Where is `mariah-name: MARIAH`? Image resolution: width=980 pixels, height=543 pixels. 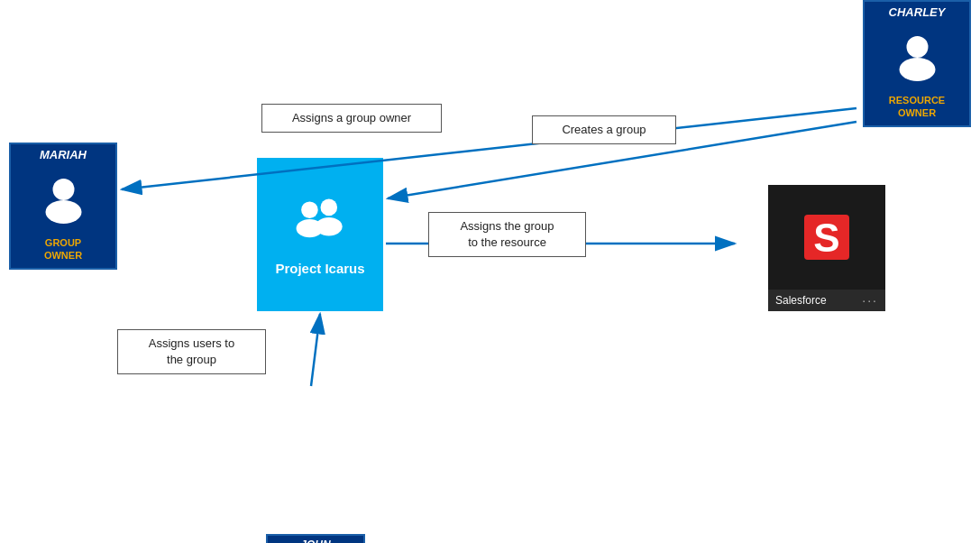 mariah-name: MARIAH is located at coordinates (63, 155).